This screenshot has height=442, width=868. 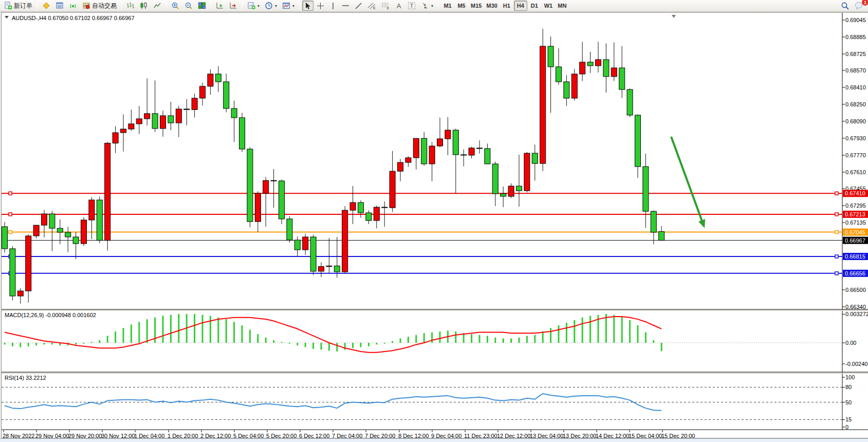 I want to click on new-order-icon, so click(x=8, y=6).